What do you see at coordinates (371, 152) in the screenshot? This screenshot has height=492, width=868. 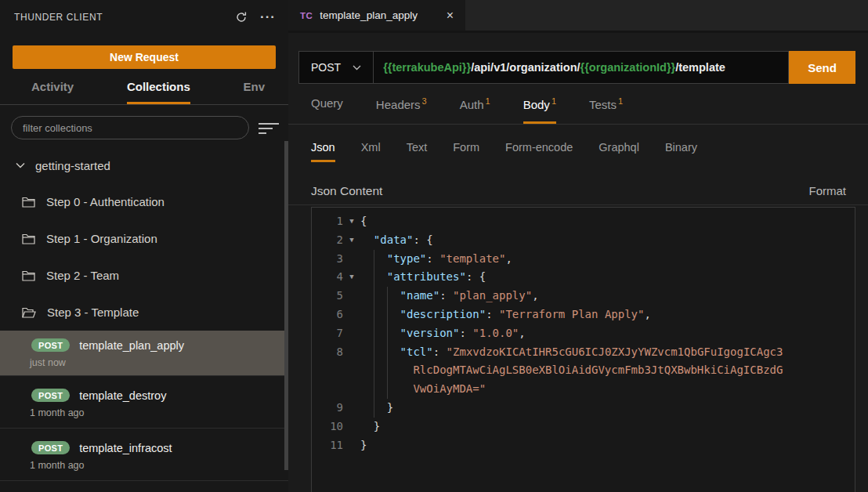 I see `body-tab-xml: Xml` at bounding box center [371, 152].